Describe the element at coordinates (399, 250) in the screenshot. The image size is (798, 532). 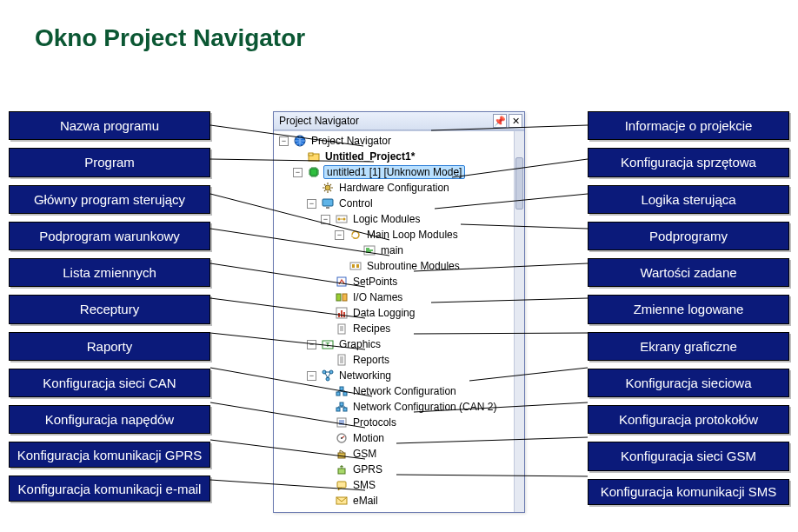
I see `node-main: main` at that location.